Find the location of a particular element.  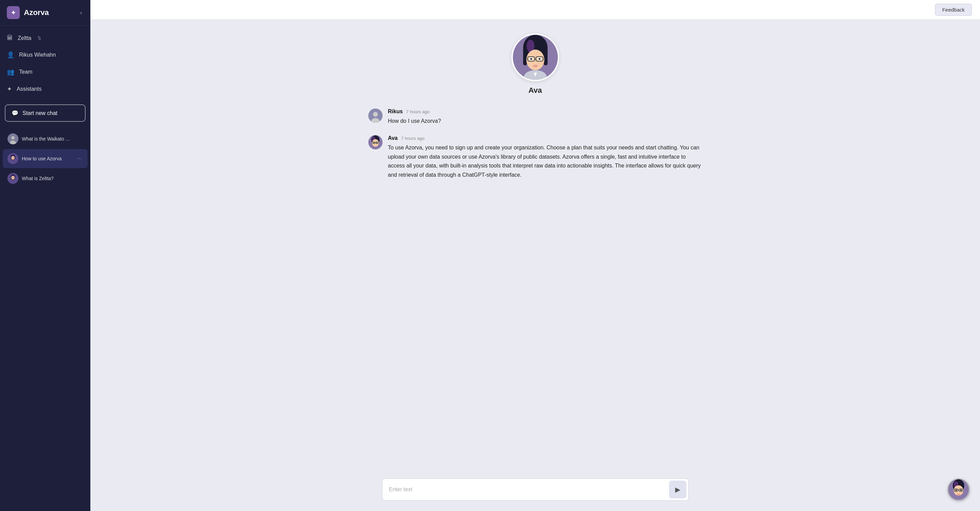

team-label: Team is located at coordinates (26, 72).